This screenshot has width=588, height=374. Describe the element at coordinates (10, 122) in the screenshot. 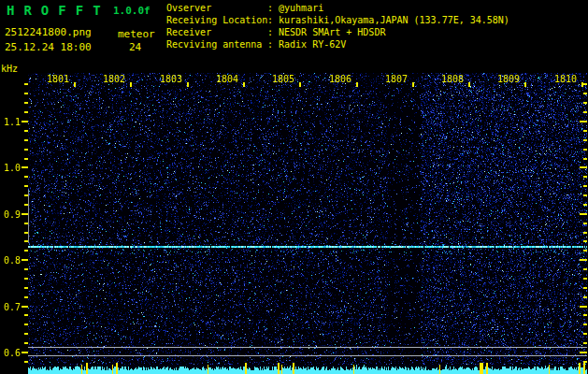

I see `freq-tick-label: 1.1` at that location.